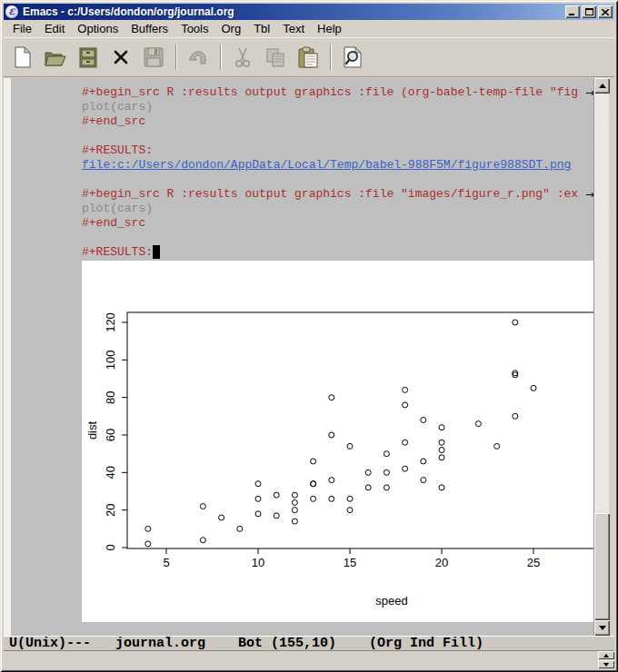  I want to click on undo-icon, so click(198, 57).